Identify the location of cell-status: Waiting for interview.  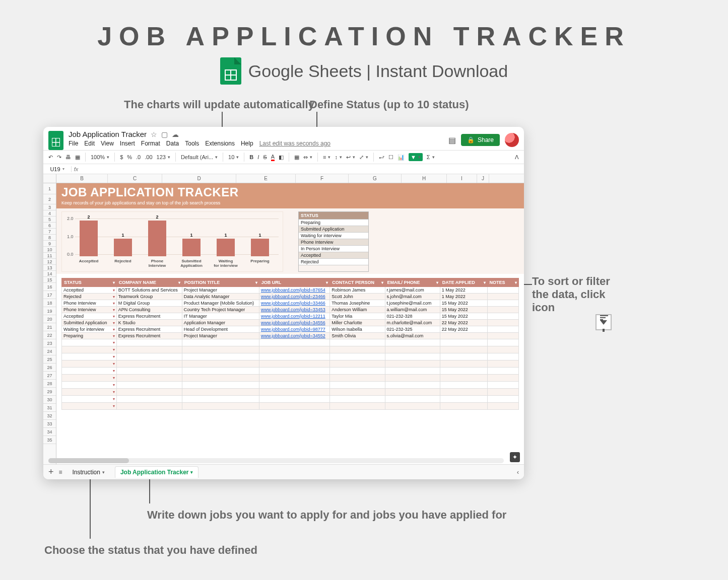
(90, 329).